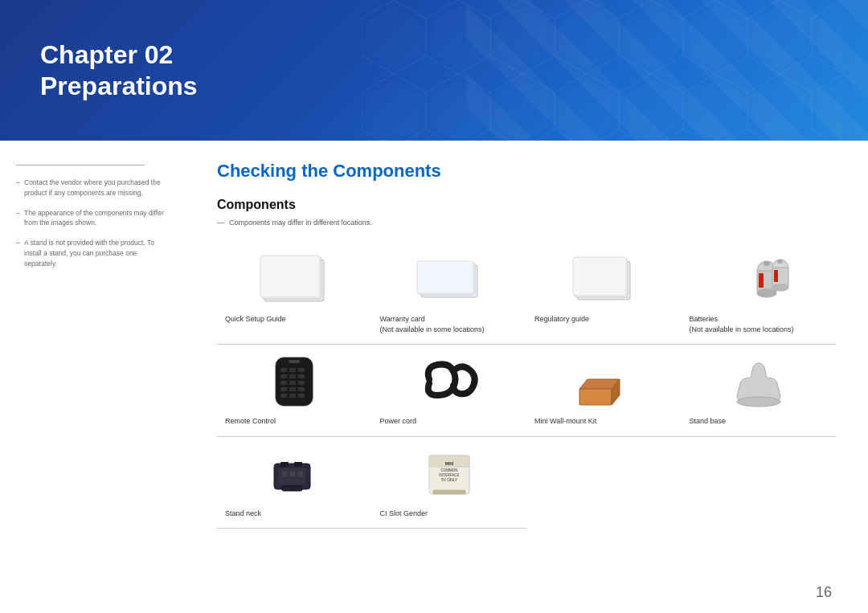  Describe the element at coordinates (294, 294) in the screenshot. I see `component-quick-setup-guide: Quick Setup Guide` at that location.